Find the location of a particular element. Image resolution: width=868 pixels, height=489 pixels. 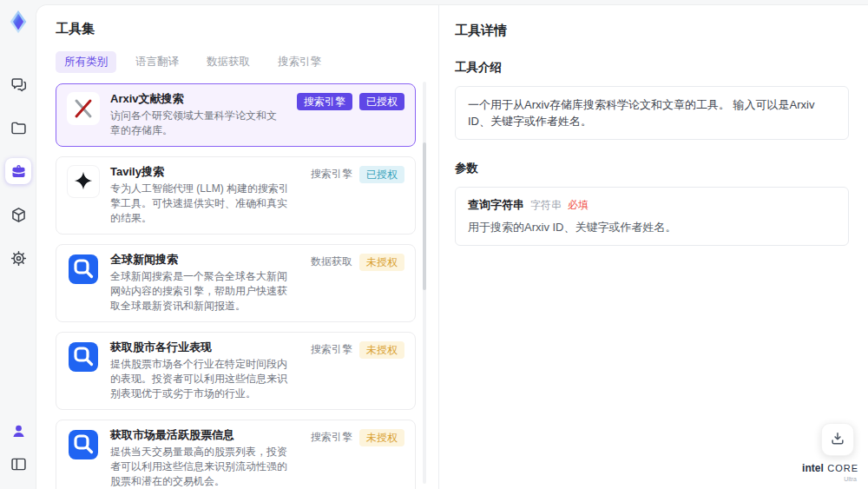

cube-icon is located at coordinates (19, 215).